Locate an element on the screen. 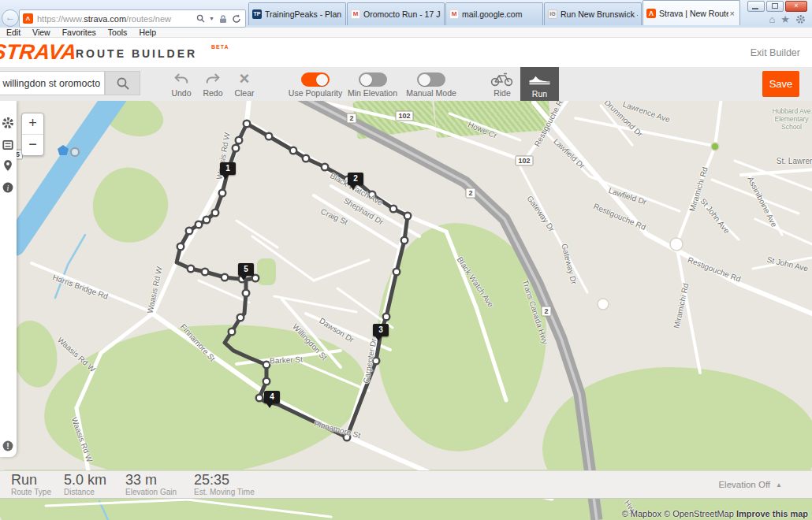 The image size is (812, 520). tab-bar: TP TrainingPeaks - Plan your trai... M O… is located at coordinates (495, 15).